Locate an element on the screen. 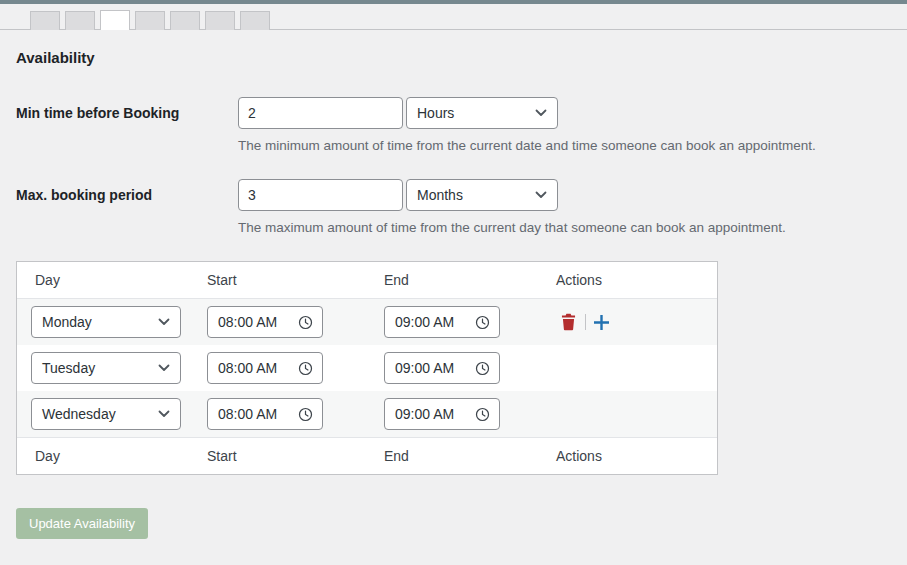 This screenshot has height=565, width=907. delete-row-button is located at coordinates (568, 322).